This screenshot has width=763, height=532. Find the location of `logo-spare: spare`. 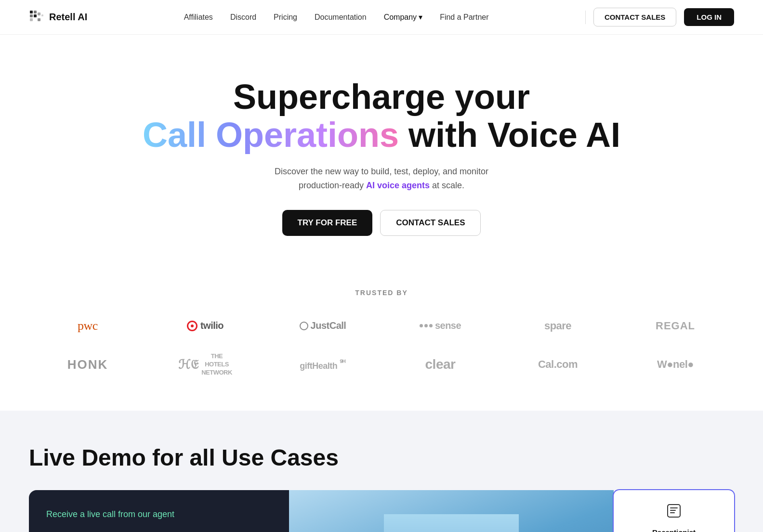

logo-spare: spare is located at coordinates (558, 326).